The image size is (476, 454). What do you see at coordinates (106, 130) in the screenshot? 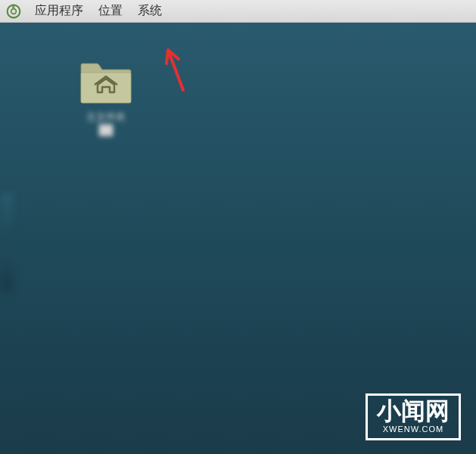
I see `home-folder-label2: ██` at bounding box center [106, 130].